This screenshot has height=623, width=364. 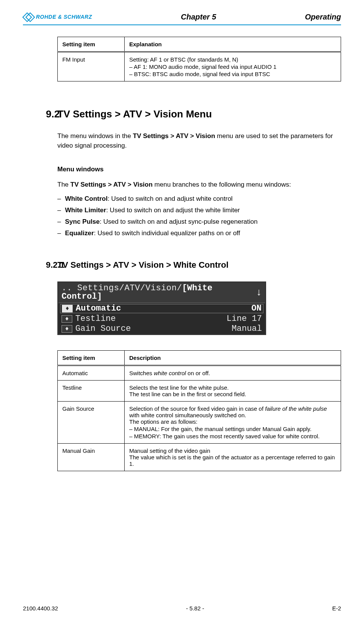 I want to click on lcd-label: Testline, so click(x=151, y=319).